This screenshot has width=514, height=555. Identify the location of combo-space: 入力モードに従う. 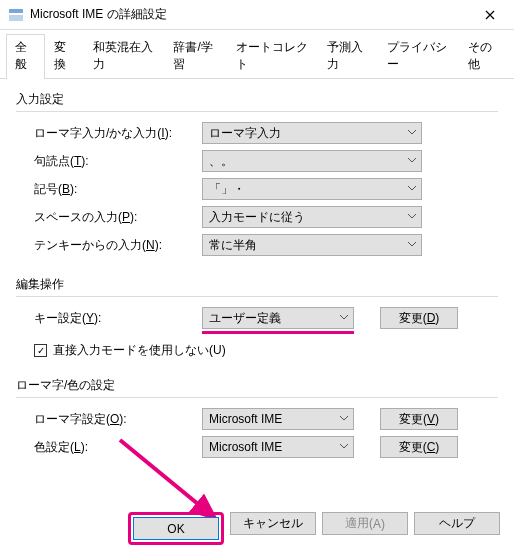
(312, 217).